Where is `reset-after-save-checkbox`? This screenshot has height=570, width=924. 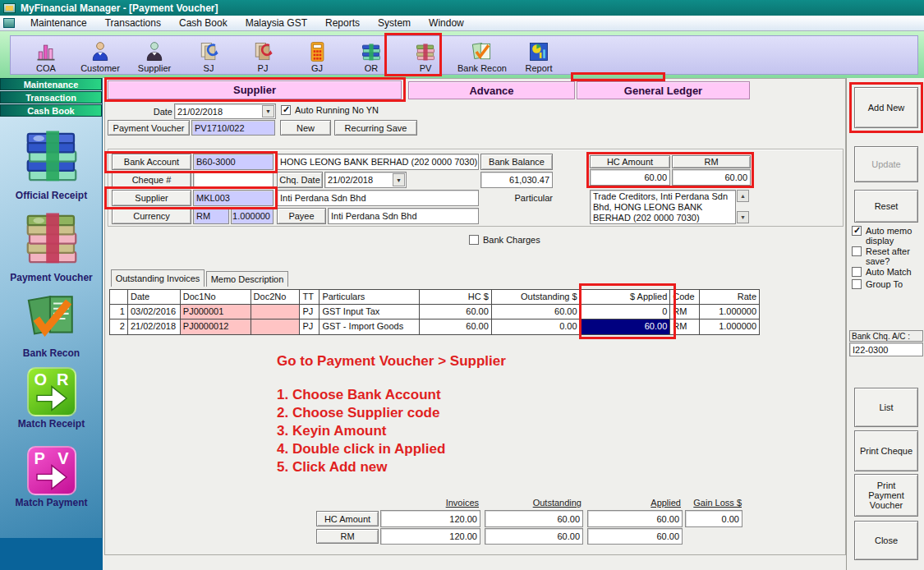
reset-after-save-checkbox is located at coordinates (857, 251).